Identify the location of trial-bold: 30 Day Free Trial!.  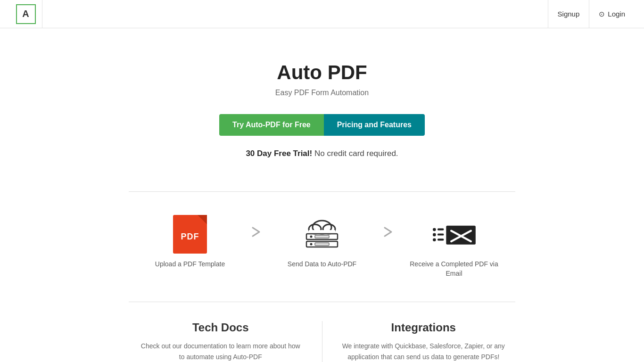
(279, 154).